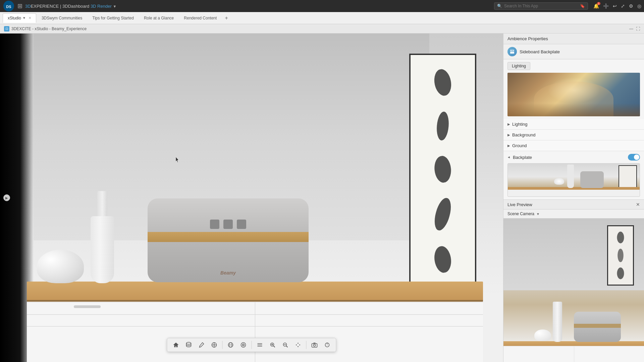  What do you see at coordinates (615, 6) in the screenshot?
I see `share-icon: ↩` at bounding box center [615, 6].